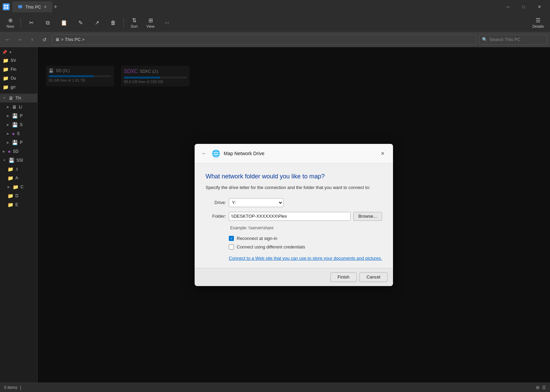 The image size is (550, 392). I want to click on folder-input, so click(290, 216).